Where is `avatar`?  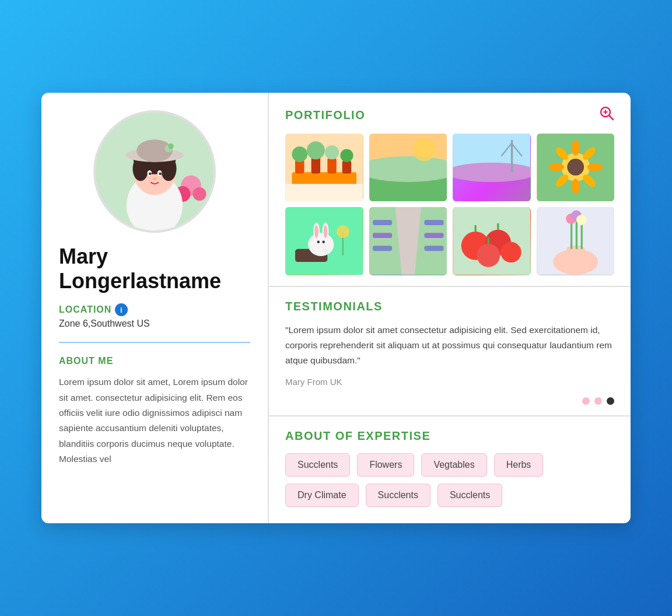
avatar is located at coordinates (155, 172).